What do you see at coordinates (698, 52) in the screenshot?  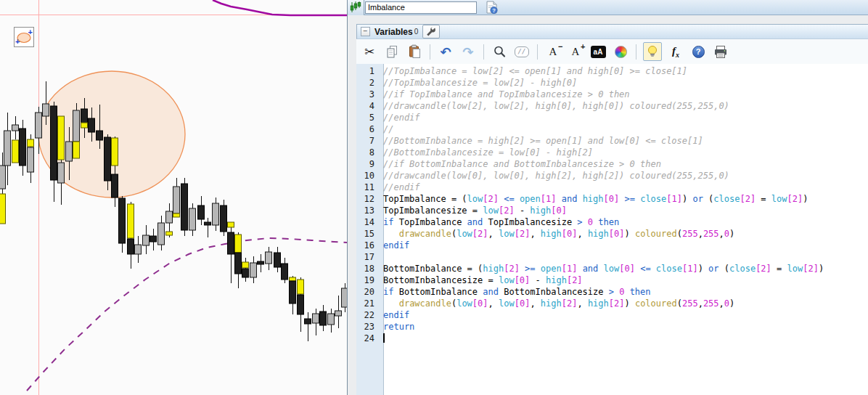 I see `help-icon: ?` at bounding box center [698, 52].